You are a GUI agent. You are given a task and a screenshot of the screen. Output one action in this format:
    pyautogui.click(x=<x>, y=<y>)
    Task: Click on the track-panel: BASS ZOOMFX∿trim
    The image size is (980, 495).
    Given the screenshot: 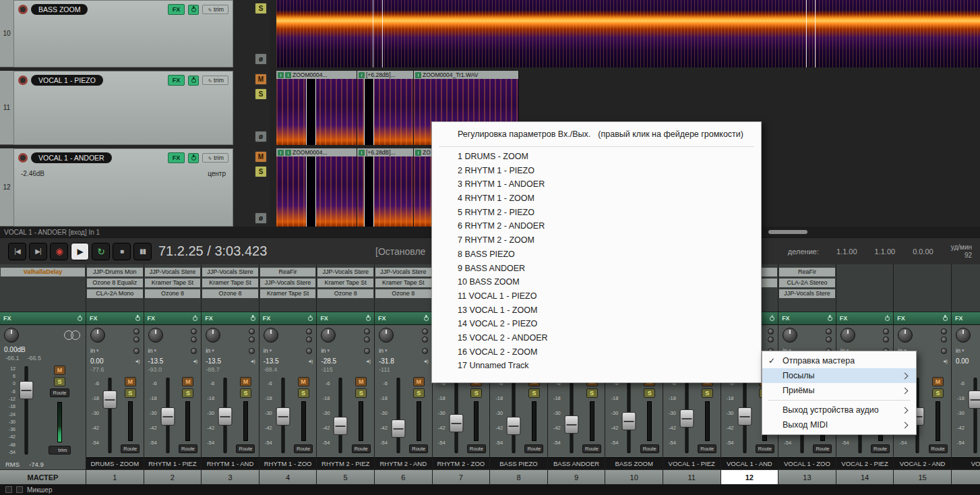 What is the action you would take?
    pyautogui.click(x=123, y=34)
    